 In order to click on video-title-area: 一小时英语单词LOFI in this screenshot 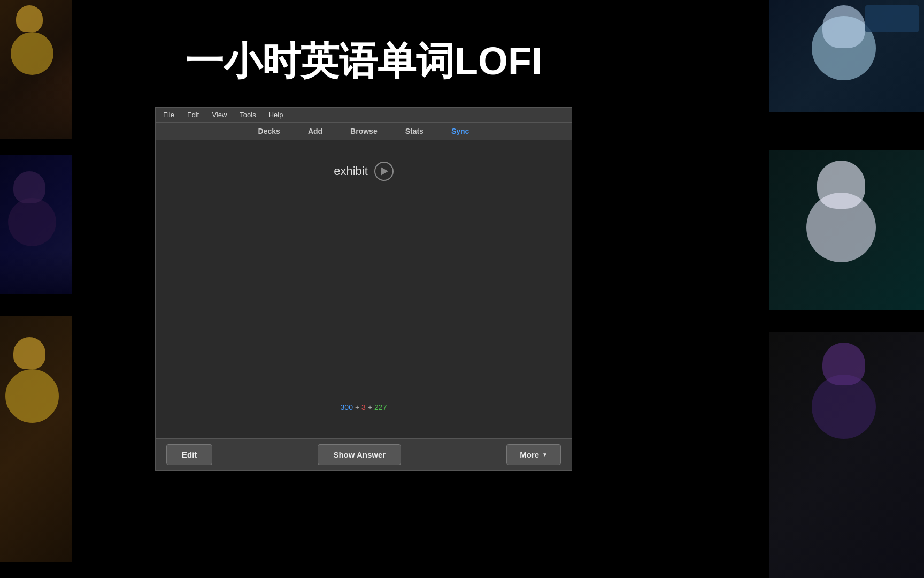, I will do `click(364, 62)`.